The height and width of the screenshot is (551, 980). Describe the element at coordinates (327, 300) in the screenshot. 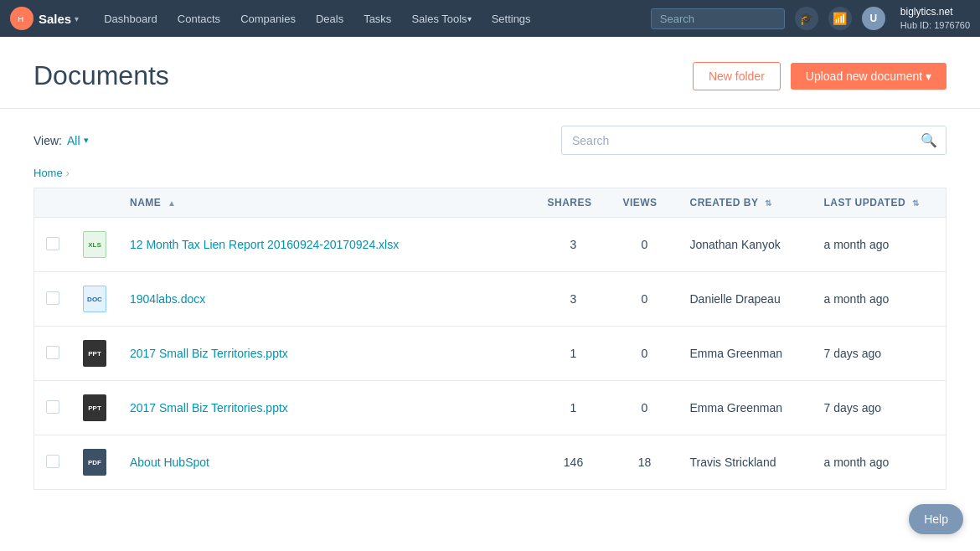

I see `row-name-cell: 1904labs.docx` at that location.